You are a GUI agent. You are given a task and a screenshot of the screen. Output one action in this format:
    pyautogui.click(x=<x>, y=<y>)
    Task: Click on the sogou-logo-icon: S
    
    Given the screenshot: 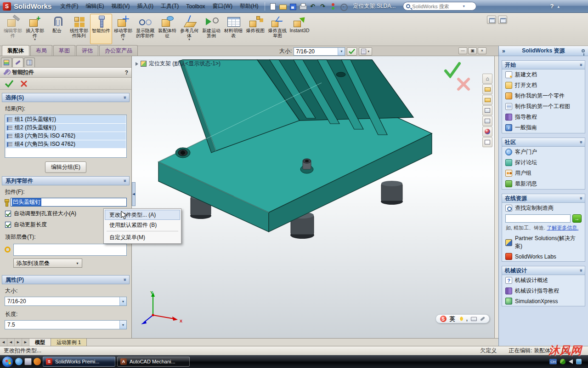 What is the action you would take?
    pyautogui.click(x=443, y=319)
    